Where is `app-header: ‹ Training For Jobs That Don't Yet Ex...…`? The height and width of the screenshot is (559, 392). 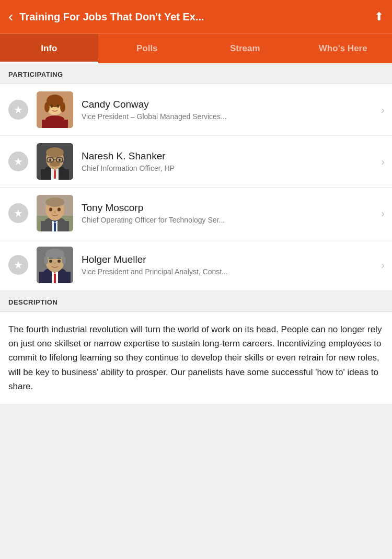 app-header: ‹ Training For Jobs That Don't Yet Ex...… is located at coordinates (196, 17).